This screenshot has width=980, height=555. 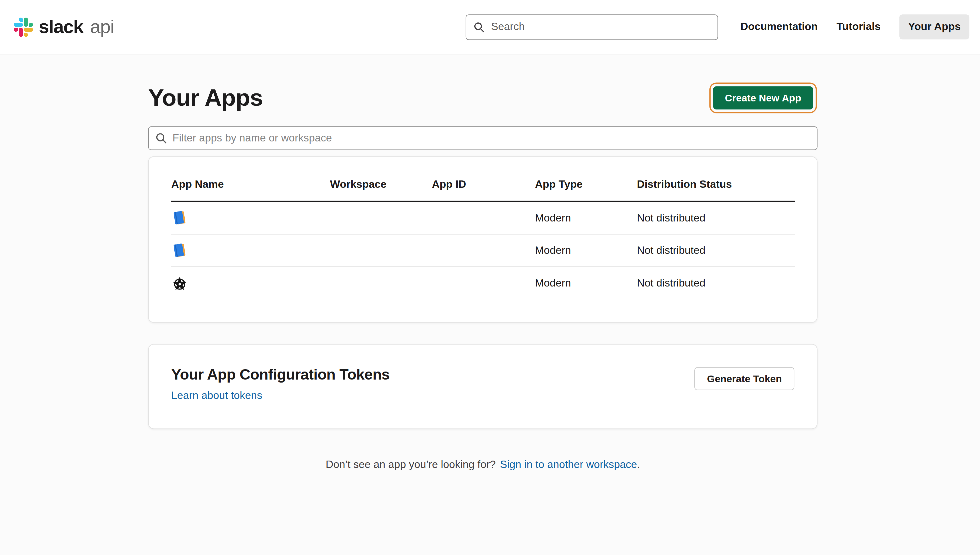 I want to click on footer-note-suffix: ., so click(x=638, y=464).